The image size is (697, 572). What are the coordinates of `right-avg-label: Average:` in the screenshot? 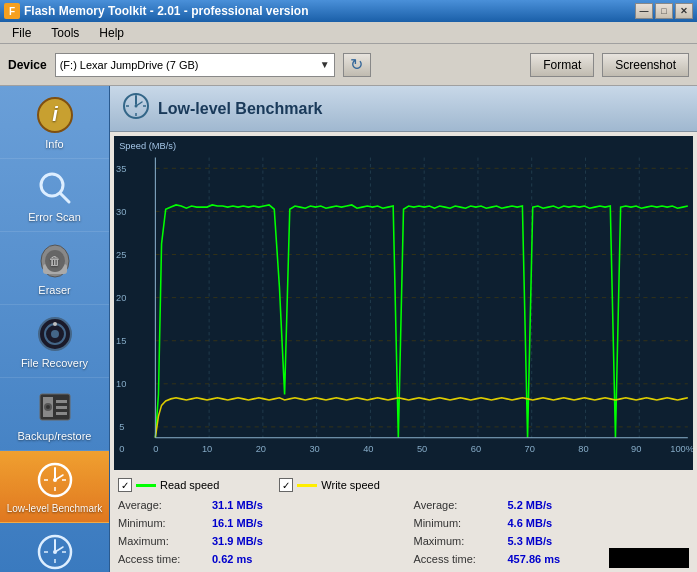 It's located at (459, 505).